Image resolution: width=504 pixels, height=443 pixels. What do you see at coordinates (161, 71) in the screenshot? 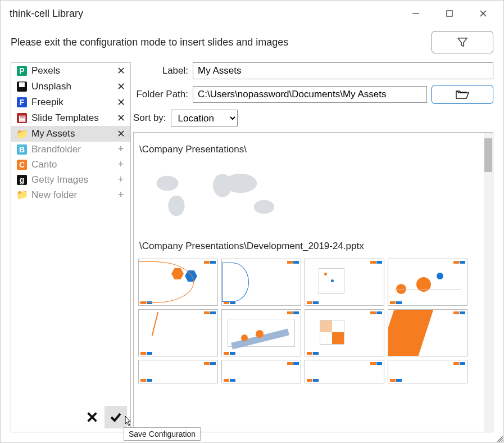
I see `label-caption: Label:` at bounding box center [161, 71].